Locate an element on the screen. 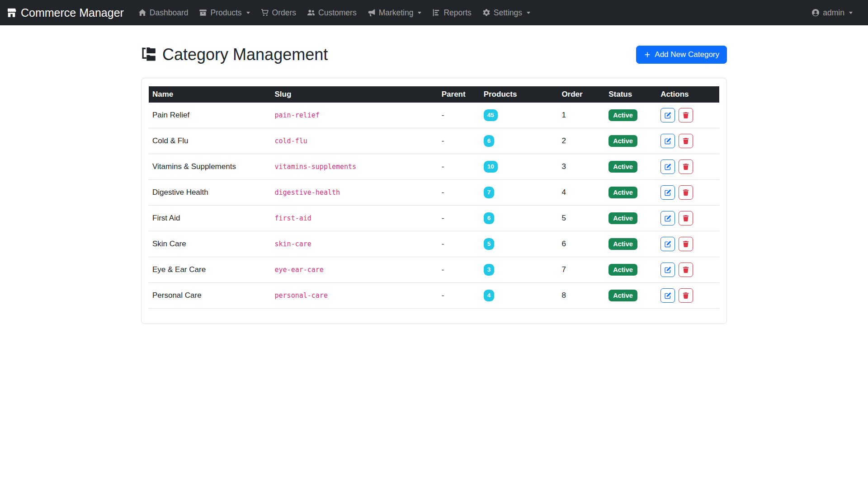  order-cell: 4 is located at coordinates (581, 192).